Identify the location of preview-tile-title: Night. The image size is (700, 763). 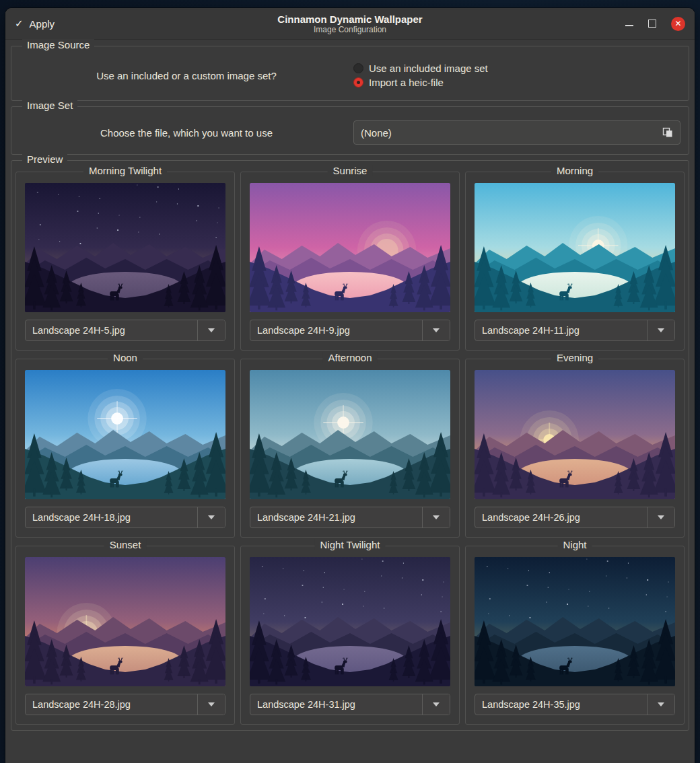
(575, 545).